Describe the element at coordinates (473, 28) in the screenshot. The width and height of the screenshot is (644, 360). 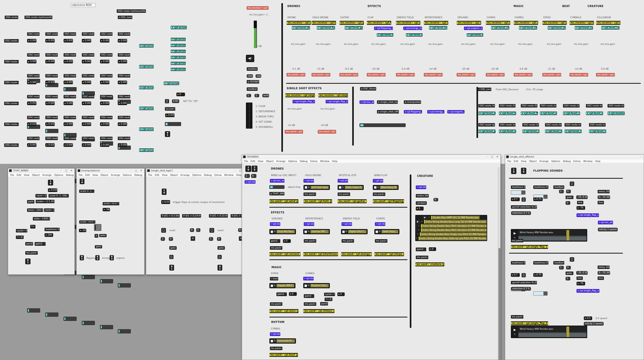
I see `channel-ctrl-receive: r cpl.organic_ctrl` at that location.